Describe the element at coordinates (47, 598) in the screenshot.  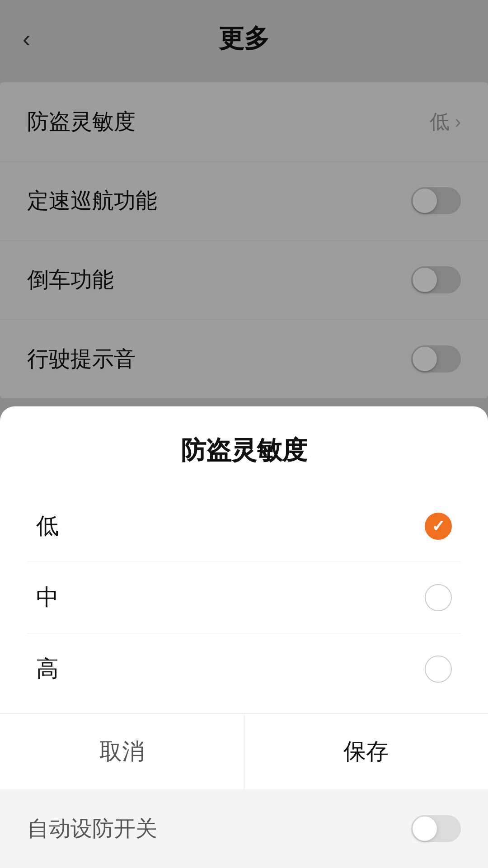
I see `option-medium-label: 中` at that location.